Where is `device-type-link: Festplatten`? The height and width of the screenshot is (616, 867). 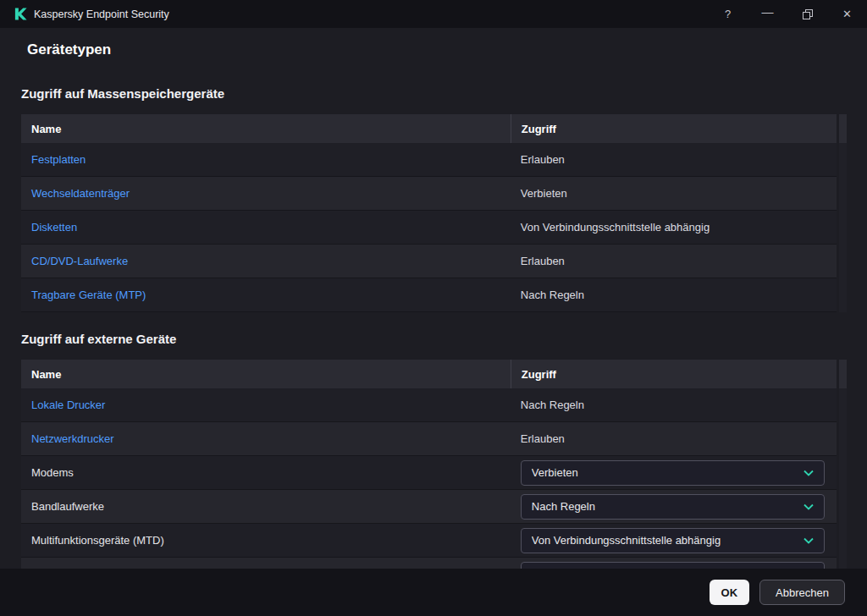 device-type-link: Festplatten is located at coordinates (58, 159).